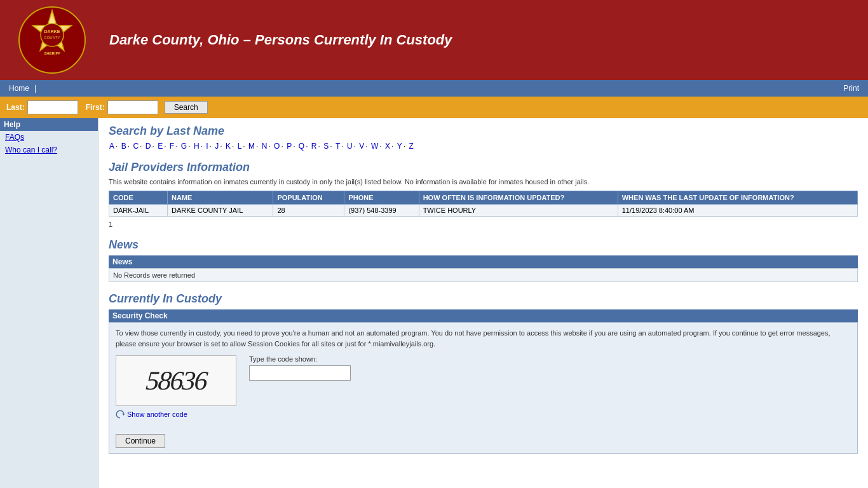 This screenshot has width=868, height=488. What do you see at coordinates (197, 146) in the screenshot?
I see `alpha-H: H` at bounding box center [197, 146].